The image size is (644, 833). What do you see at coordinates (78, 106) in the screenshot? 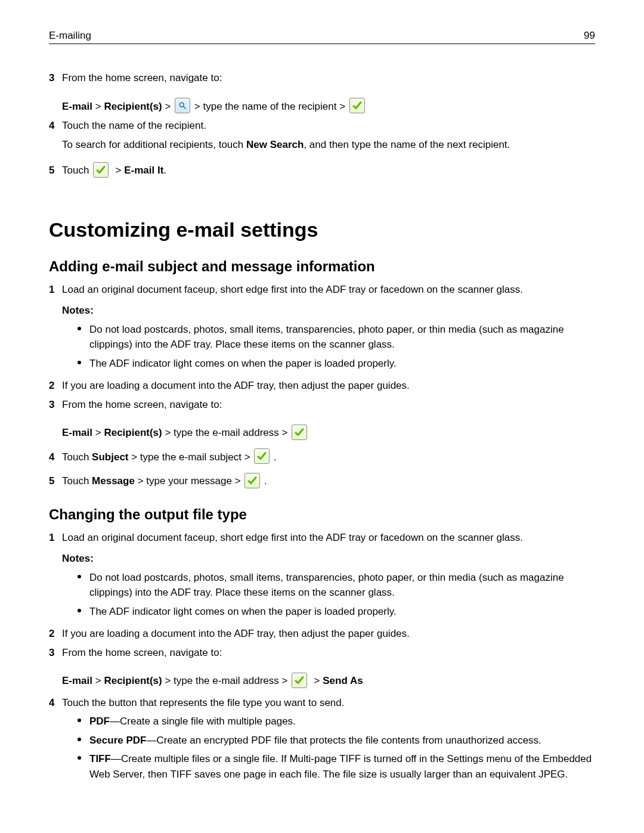
I see `nav-email: E-mail` at bounding box center [78, 106].